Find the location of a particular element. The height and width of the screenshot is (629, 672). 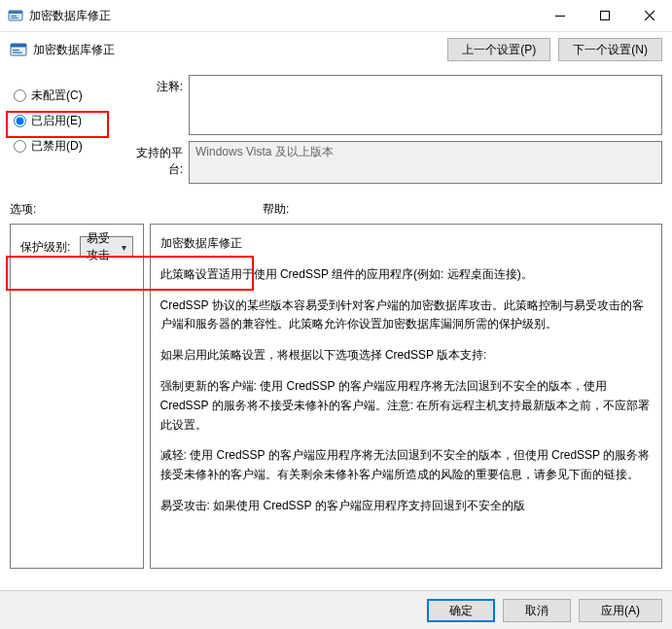

protection-level-combo: 易受攻击 ▾ is located at coordinates (106, 247).